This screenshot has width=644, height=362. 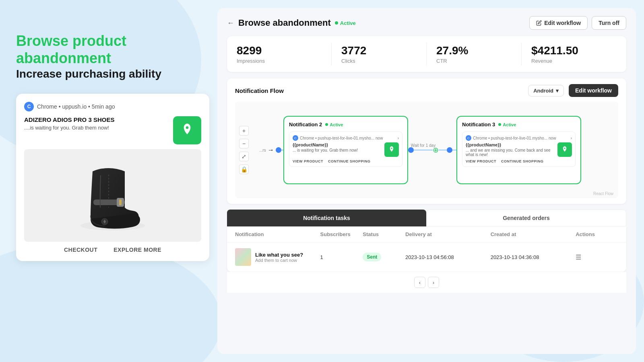 What do you see at coordinates (474, 61) in the screenshot?
I see `ctr-label: CTR` at bounding box center [474, 61].